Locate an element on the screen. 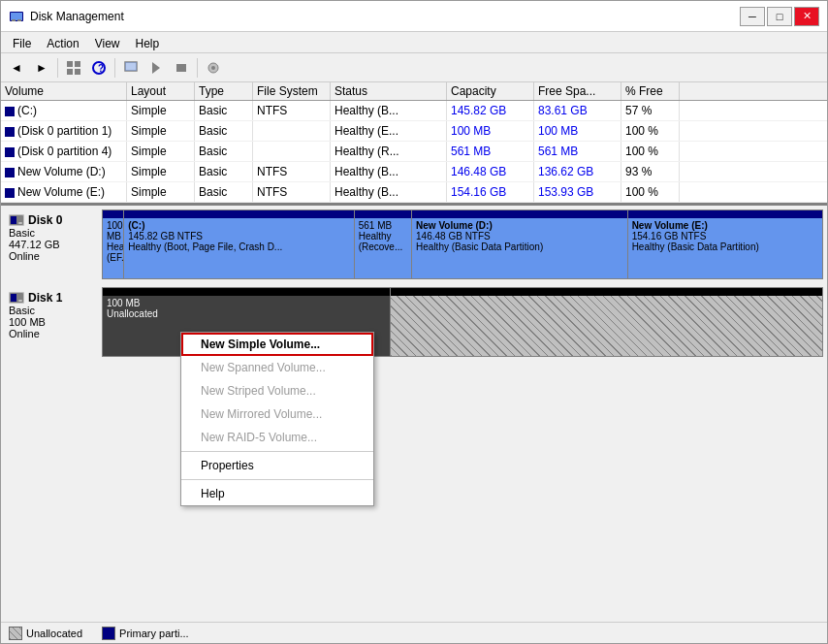 The width and height of the screenshot is (828, 644). context-menu-item: Properties is located at coordinates (277, 466).